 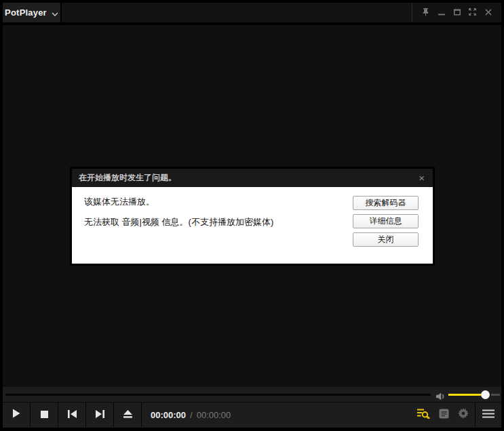 What do you see at coordinates (72, 415) in the screenshot?
I see `previous-icon` at bounding box center [72, 415].